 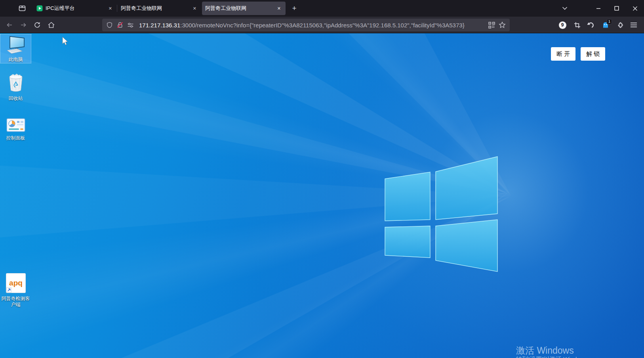 I want to click on undo-arrow-icon, so click(x=591, y=25).